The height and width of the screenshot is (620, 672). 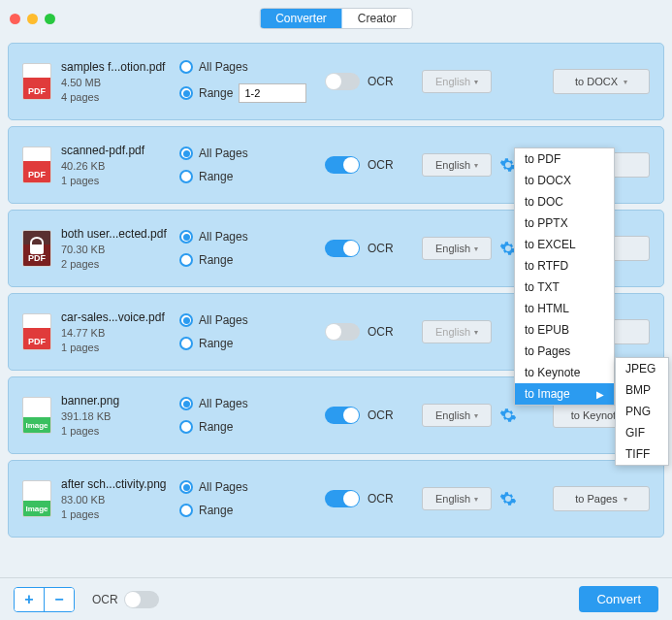 What do you see at coordinates (115, 165) in the screenshot?
I see `file-meta: scanned-pdf.pdf40.26 KB1 pages` at bounding box center [115, 165].